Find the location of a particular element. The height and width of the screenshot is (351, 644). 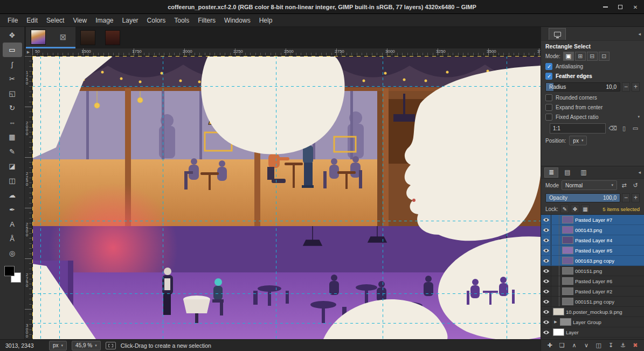

menu-help: Help is located at coordinates (266, 20).